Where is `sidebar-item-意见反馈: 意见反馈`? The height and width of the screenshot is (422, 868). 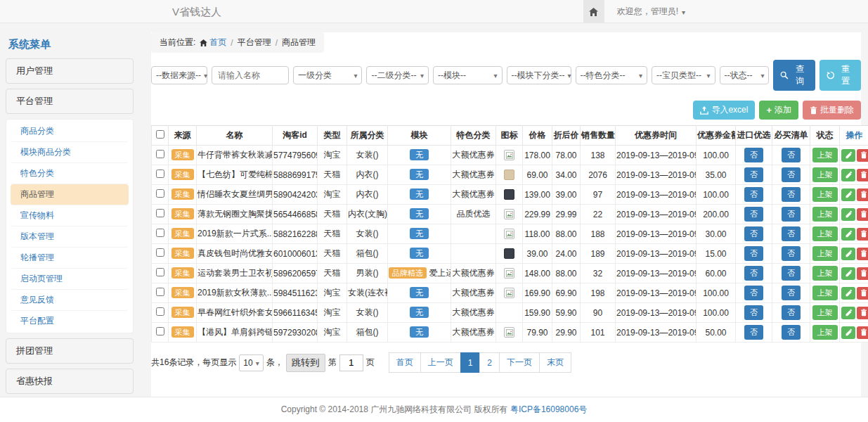 sidebar-item-意见反馈: 意见反馈 is located at coordinates (70, 300).